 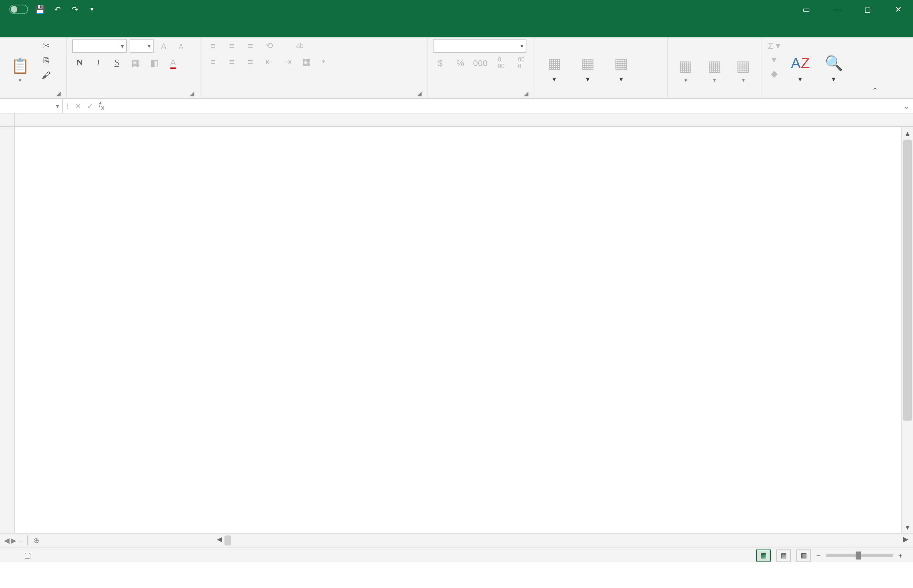 What do you see at coordinates (686, 62) in the screenshot?
I see `insert-cells-button: ▦▾` at bounding box center [686, 62].